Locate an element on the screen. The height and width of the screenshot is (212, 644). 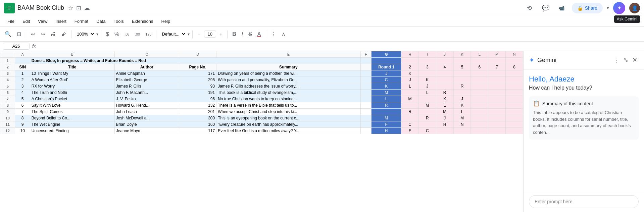
cell-title-6: The Truth and Nothi is located at coordinates (72, 93).